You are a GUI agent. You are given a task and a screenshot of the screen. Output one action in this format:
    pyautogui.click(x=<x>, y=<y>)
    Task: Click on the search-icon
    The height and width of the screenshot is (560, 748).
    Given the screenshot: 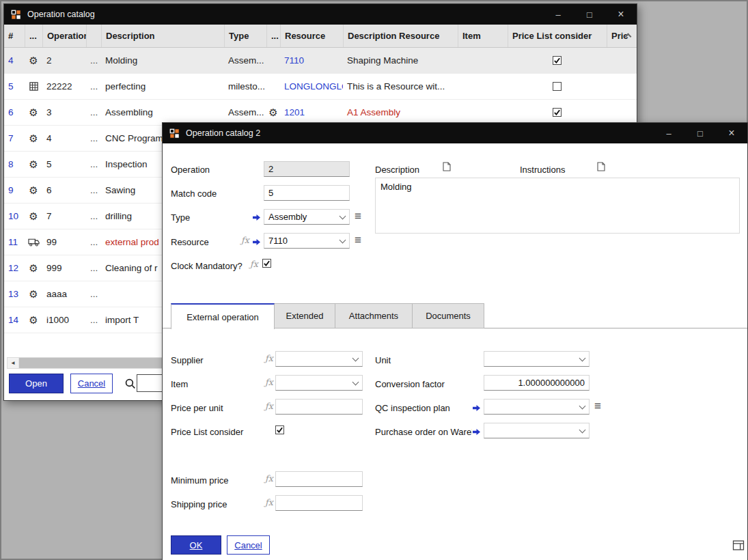 What is the action you would take?
    pyautogui.click(x=130, y=384)
    